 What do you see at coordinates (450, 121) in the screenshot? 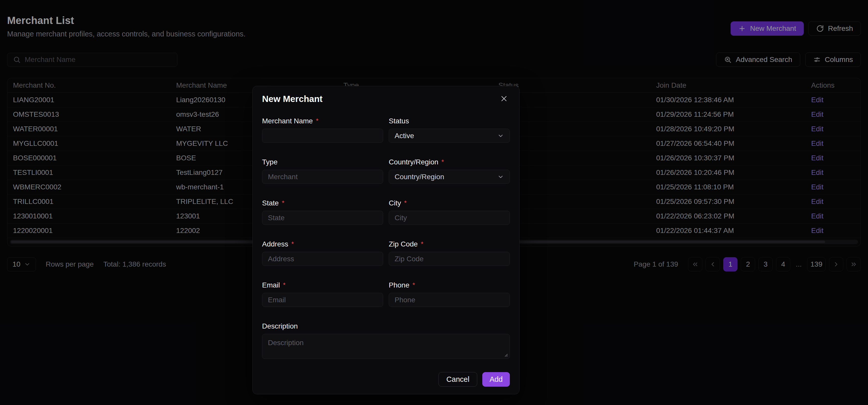
I see `status-label: Status` at bounding box center [450, 121].